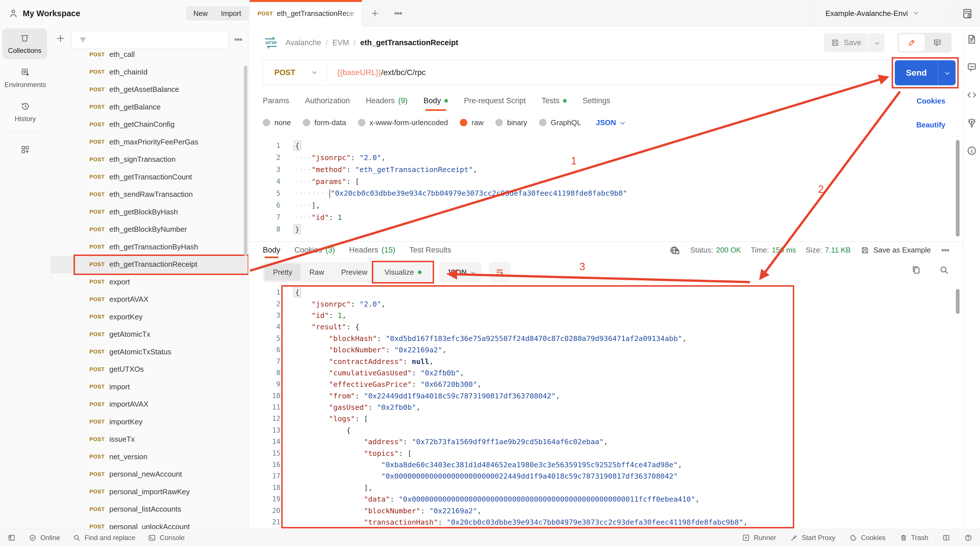 This screenshot has height=546, width=980. What do you see at coordinates (150, 282) in the screenshot?
I see `sidebar-request-export: POSTexport` at bounding box center [150, 282].